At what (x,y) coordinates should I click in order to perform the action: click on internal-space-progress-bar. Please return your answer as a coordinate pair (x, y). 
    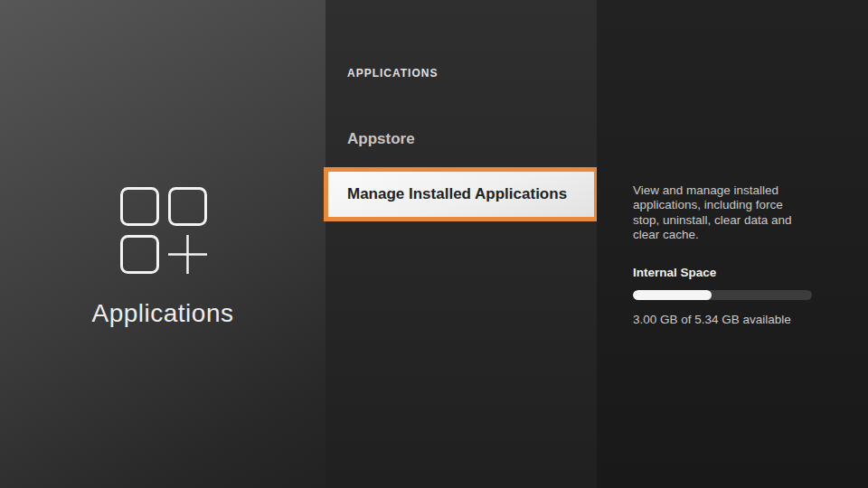
    Looking at the image, I should click on (722, 295).